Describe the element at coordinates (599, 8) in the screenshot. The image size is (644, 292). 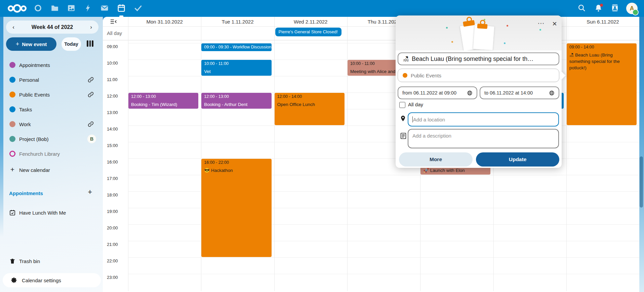
I see `notifications-bell-icon` at that location.